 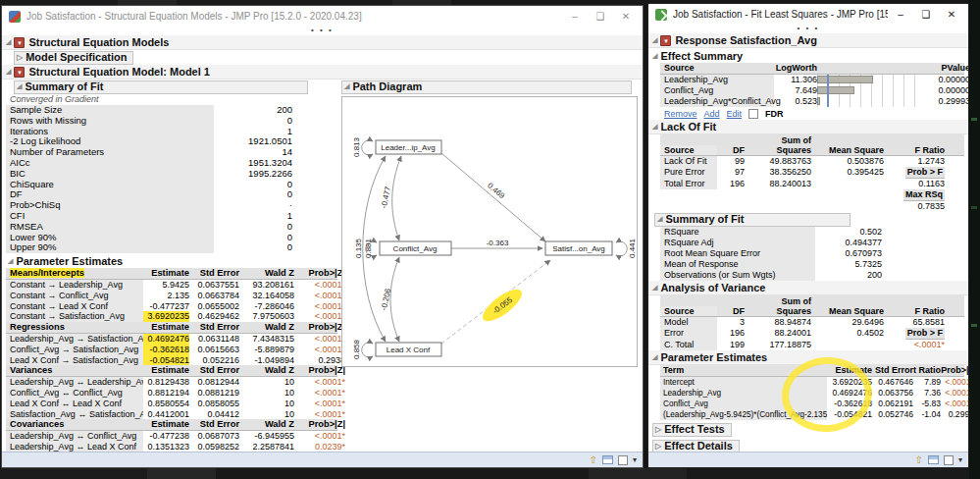 What do you see at coordinates (172, 122) in the screenshot?
I see `table-row: Rows with Missing 0` at bounding box center [172, 122].